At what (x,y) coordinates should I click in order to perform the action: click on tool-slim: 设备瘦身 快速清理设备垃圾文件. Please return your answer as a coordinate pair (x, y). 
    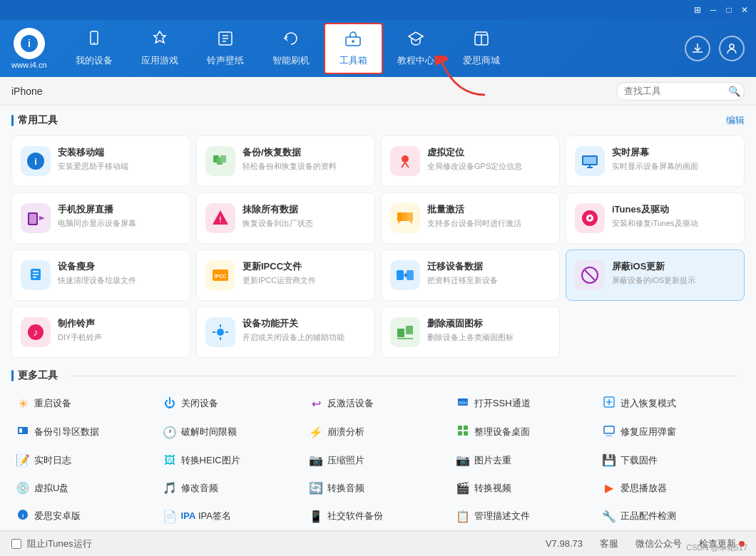
    Looking at the image, I should click on (101, 275).